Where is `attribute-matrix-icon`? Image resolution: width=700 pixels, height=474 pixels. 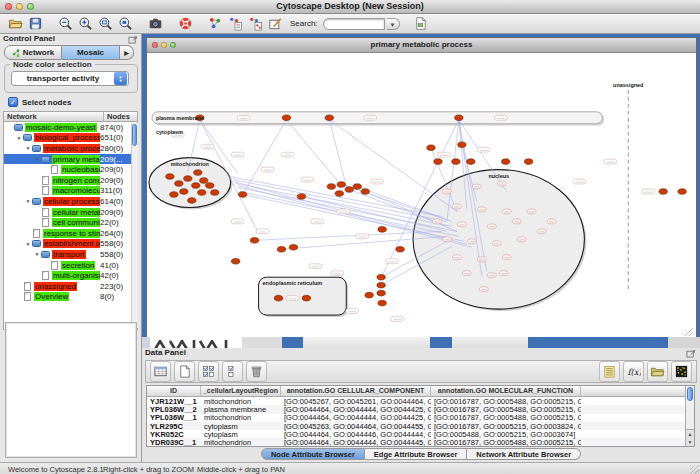 attribute-matrix-icon is located at coordinates (682, 372).